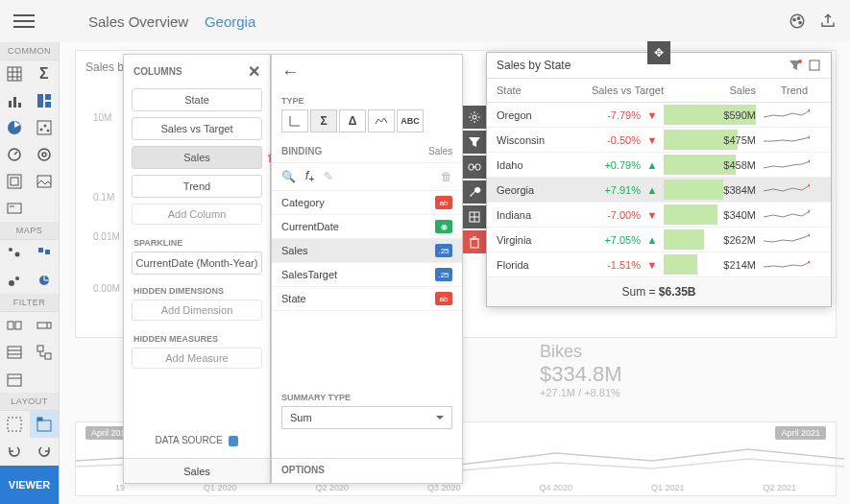  Describe the element at coordinates (659, 240) in the screenshot. I see `table-row: Virginia+7.05%▲$262M` at that location.